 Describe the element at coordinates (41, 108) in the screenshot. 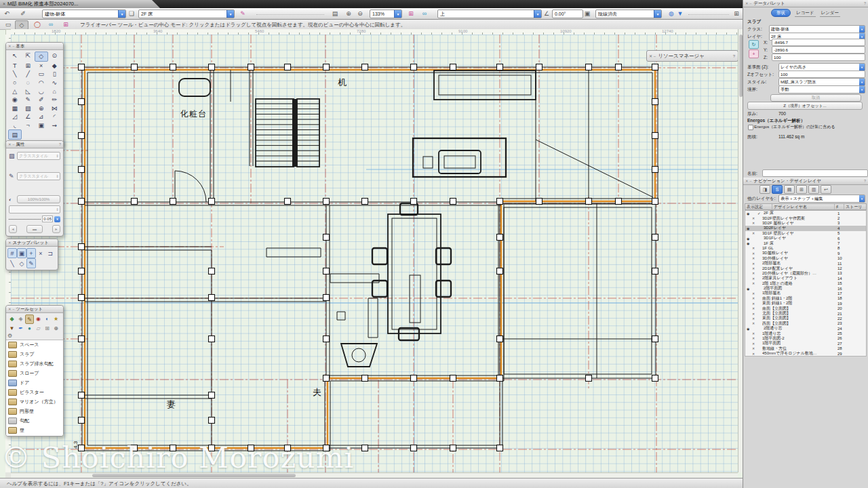

I see `tool-icon: ⊕` at that location.